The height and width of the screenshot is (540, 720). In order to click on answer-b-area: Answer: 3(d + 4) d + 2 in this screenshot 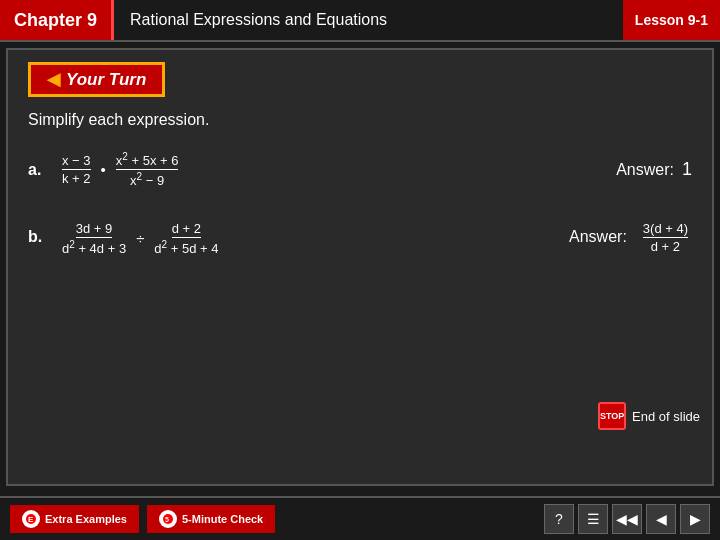, I will do `click(630, 238)`.